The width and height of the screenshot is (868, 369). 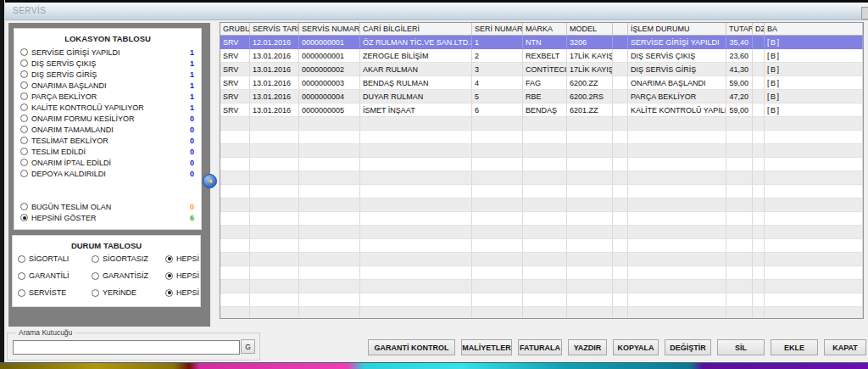 What do you see at coordinates (108, 217) in the screenshot?
I see `lokasyon-option-hepsi-ni-g-ster: HEPSİNİ GÖSTER6` at bounding box center [108, 217].